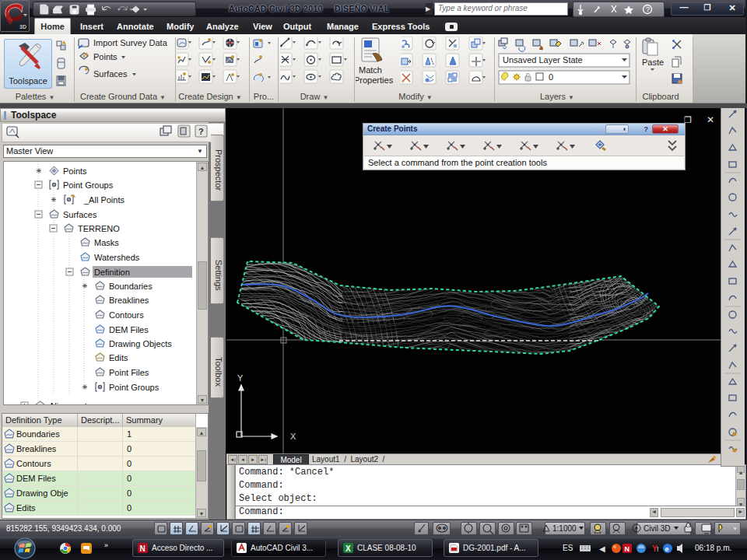 This screenshot has width=747, height=560. What do you see at coordinates (112, 272) in the screenshot?
I see `svg-text: Definition` at bounding box center [112, 272].